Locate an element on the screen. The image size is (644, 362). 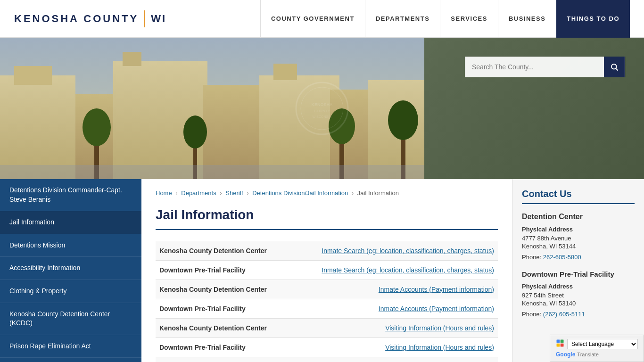
nav-things-to-do: THINGS TO DO is located at coordinates (593, 19).